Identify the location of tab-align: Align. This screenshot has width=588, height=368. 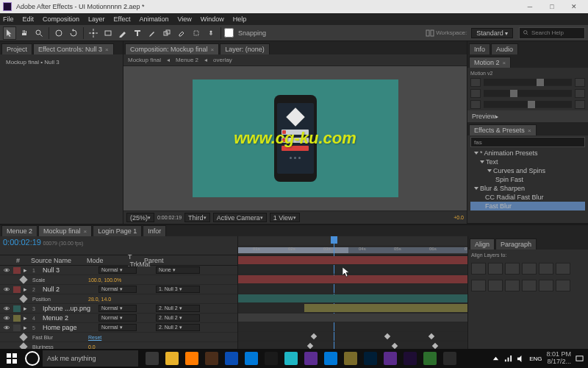
(482, 244).